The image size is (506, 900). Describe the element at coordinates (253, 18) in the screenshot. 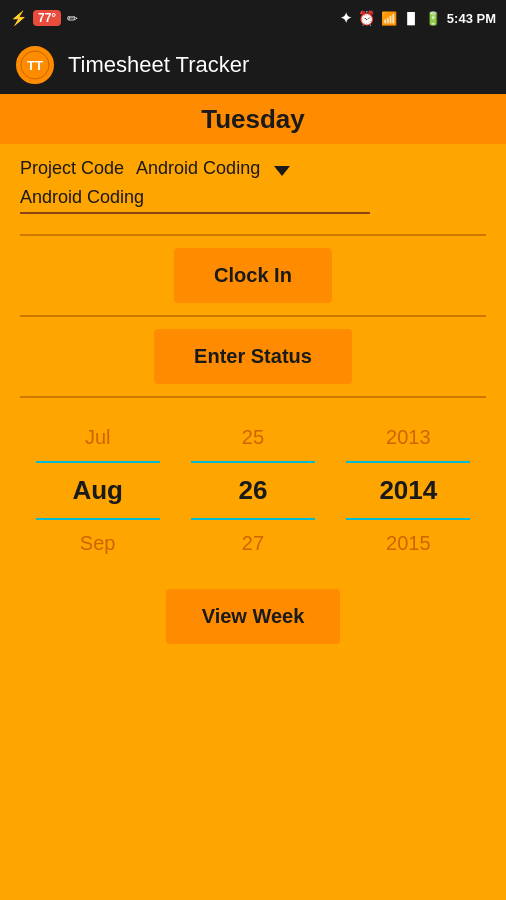

I see `status-bar: ⚡ 77° ✏ ✦ ⏰ 📶 ▐▌ 🔋 5:43 PM` at that location.